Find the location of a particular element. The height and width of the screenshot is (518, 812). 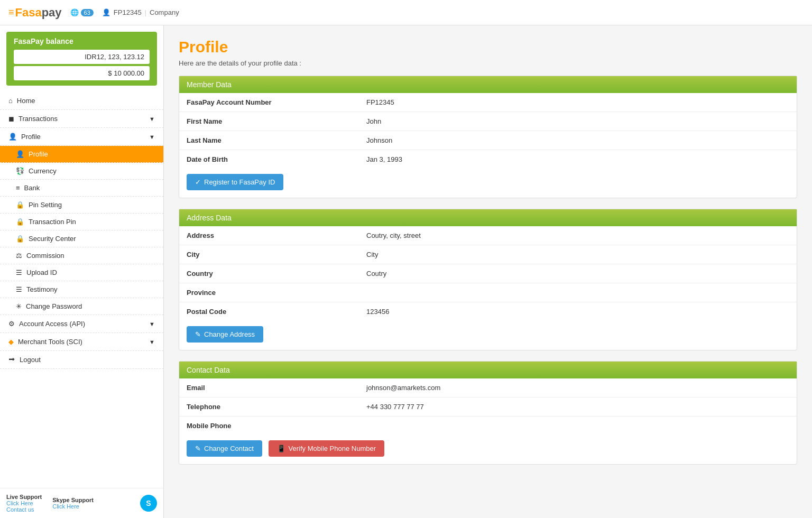

member-dob-row: Date of Birth Jan 3, 1993 is located at coordinates (488, 160).